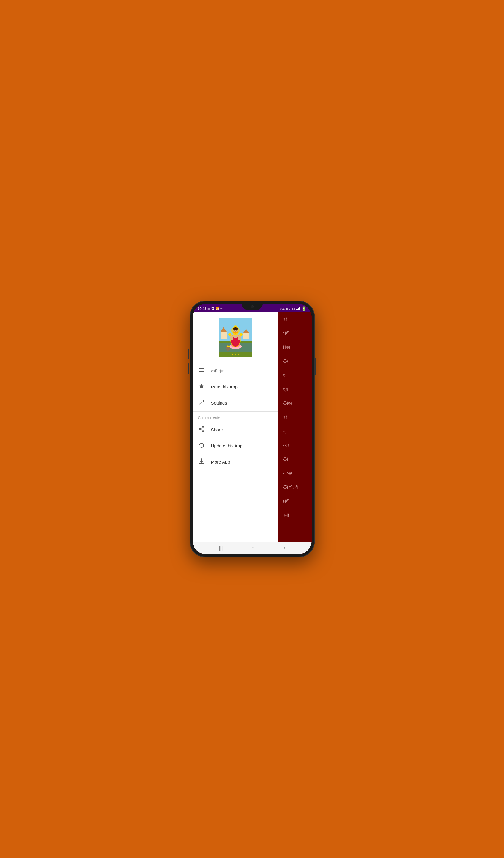 The image size is (504, 858). Describe the element at coordinates (209, 309) in the screenshot. I see `sim-icon: ▤` at that location.